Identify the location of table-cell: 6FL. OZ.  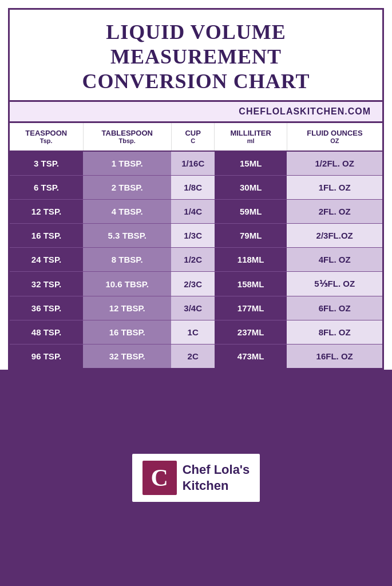
(334, 308).